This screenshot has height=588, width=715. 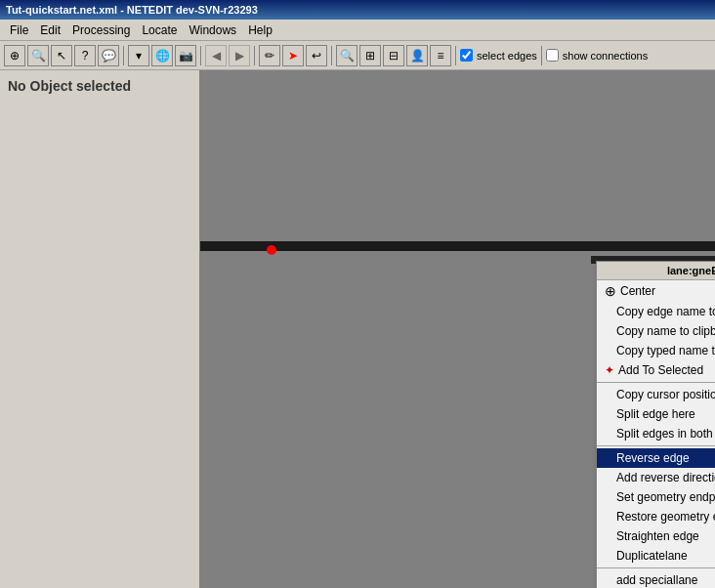 What do you see at coordinates (51, 30) in the screenshot?
I see `menu-edit: Edit` at bounding box center [51, 30].